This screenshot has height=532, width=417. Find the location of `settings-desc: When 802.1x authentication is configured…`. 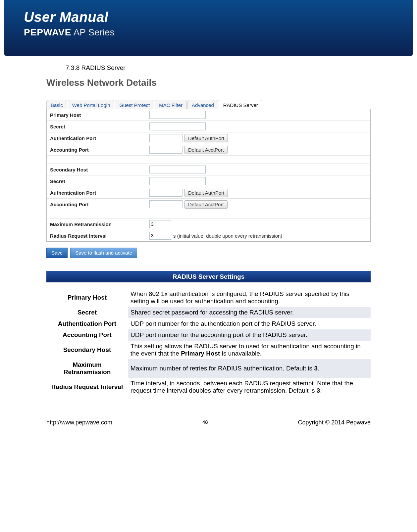

settings-desc: When 802.1x authentication is configured… is located at coordinates (249, 298).